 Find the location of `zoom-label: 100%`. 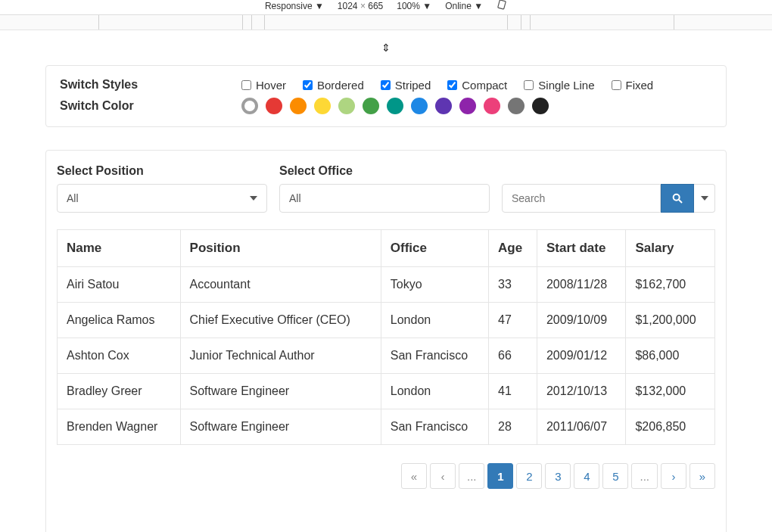

zoom-label: 100% is located at coordinates (409, 6).